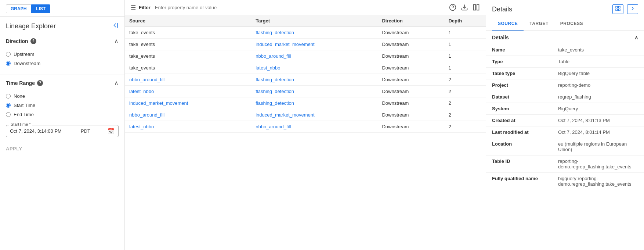  Describe the element at coordinates (305, 68) in the screenshot. I see `table-row: take_eventslatest_nbboDownstream1` at that location.